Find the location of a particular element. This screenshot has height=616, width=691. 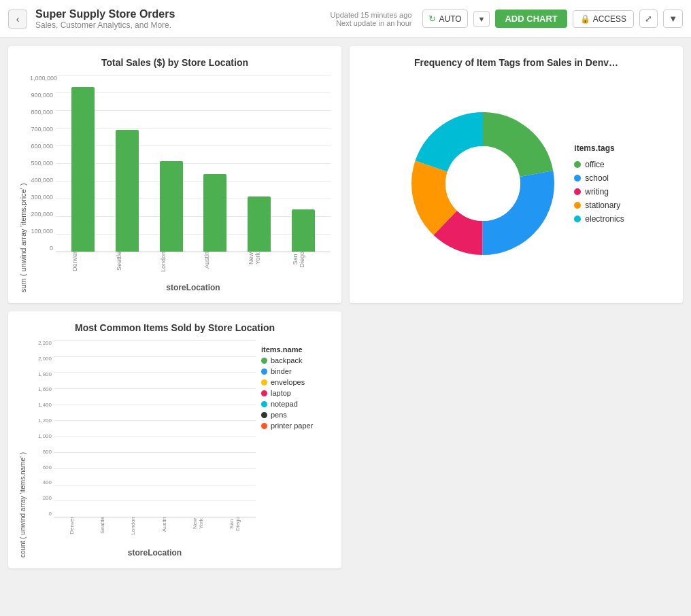

legend-writing: writing is located at coordinates (599, 192).